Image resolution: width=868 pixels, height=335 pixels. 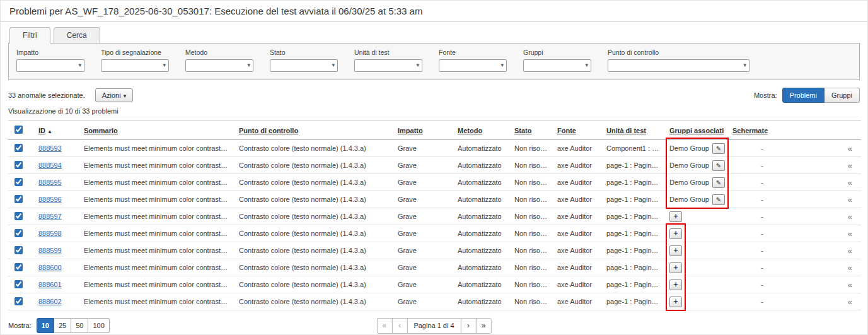 What do you see at coordinates (422, 285) in the screenshot?
I see `issue-impatto: Grave` at bounding box center [422, 285].